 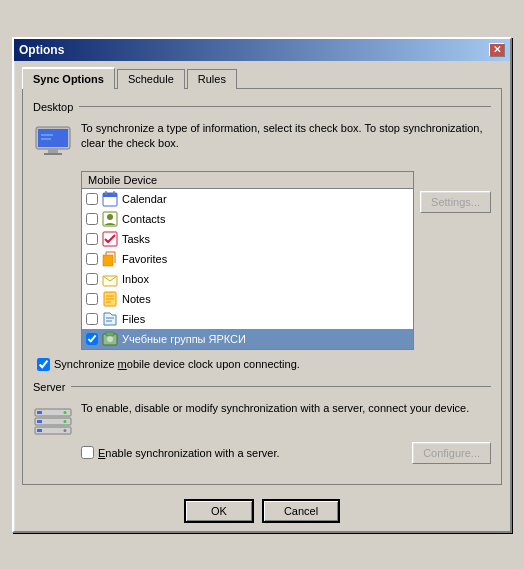 What do you see at coordinates (248, 319) in the screenshot?
I see `list-item-files: Files` at bounding box center [248, 319].